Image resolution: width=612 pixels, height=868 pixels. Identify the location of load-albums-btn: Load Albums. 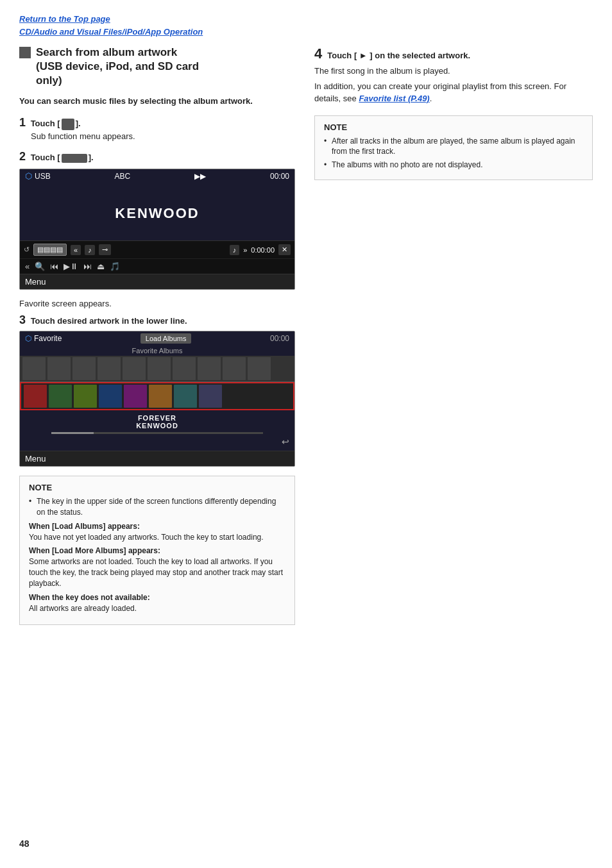
(166, 338).